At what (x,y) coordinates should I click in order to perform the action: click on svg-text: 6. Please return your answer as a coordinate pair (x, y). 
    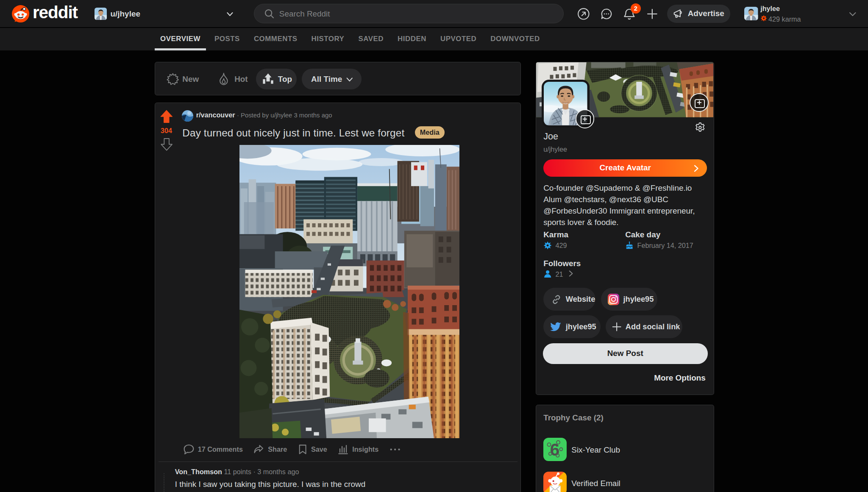
    Looking at the image, I should click on (555, 450).